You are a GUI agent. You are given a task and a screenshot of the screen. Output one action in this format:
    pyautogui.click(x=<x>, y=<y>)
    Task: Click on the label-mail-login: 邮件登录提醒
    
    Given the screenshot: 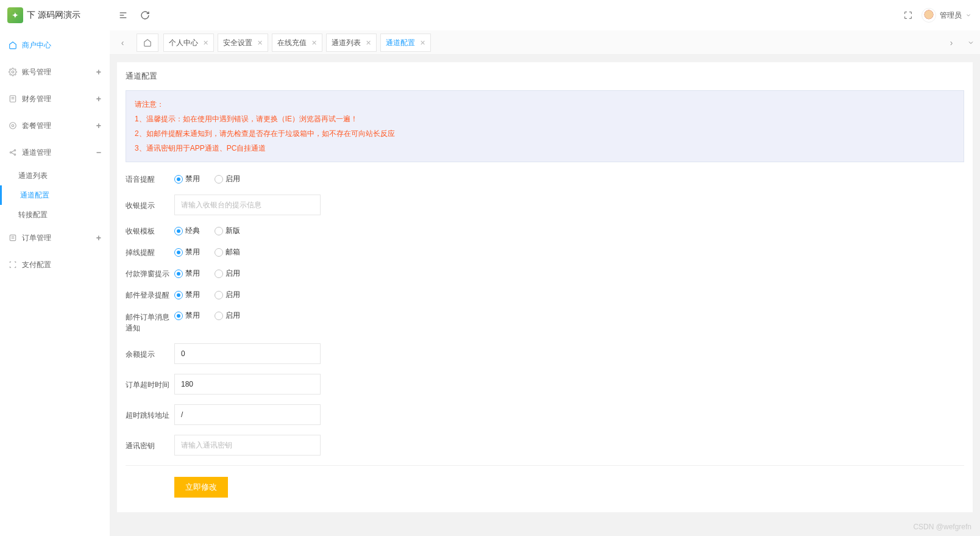 What is the action you would take?
    pyautogui.click(x=150, y=295)
    